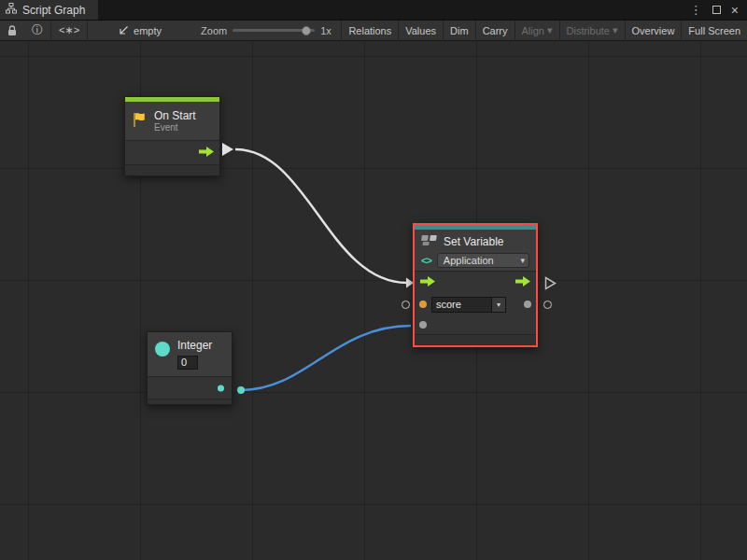  I want to click on zoom-label: Zoom, so click(214, 31).